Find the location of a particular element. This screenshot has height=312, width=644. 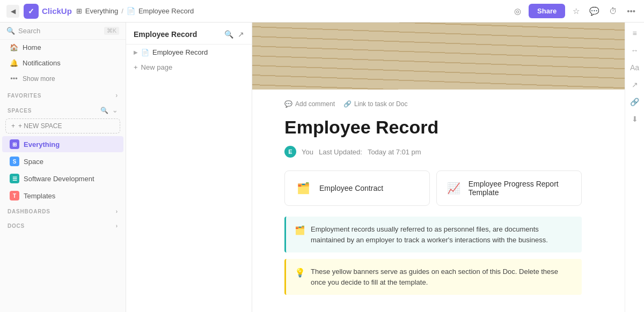

space-label: Space is located at coordinates (33, 162).